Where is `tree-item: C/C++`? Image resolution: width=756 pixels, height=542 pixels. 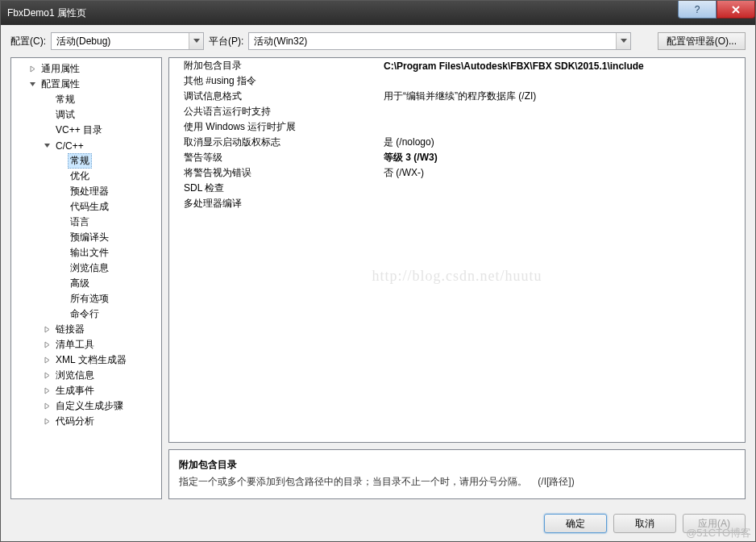 tree-item: C/C++ is located at coordinates (86, 145).